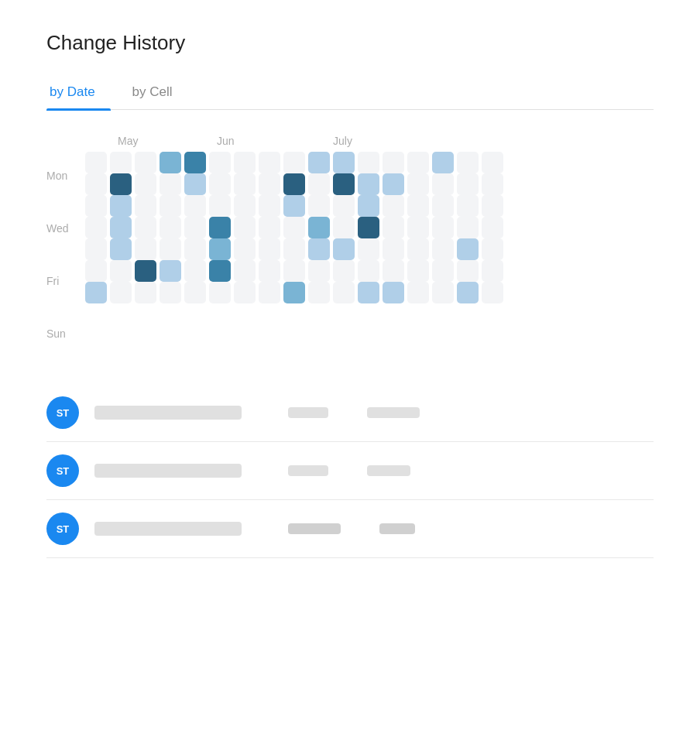 The width and height of the screenshot is (700, 737). Describe the element at coordinates (369, 293) in the screenshot. I see `calendar-row-sun` at that location.